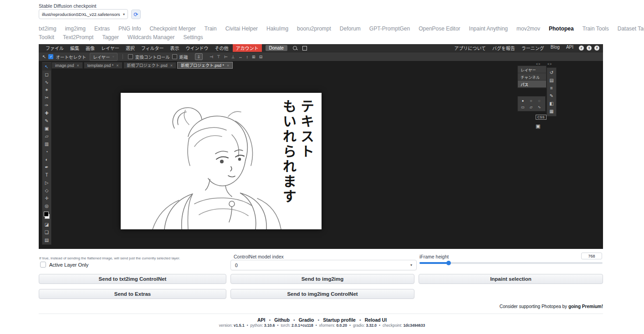  What do you see at coordinates (276, 48) in the screenshot?
I see `donate-button: Donate` at bounding box center [276, 48].